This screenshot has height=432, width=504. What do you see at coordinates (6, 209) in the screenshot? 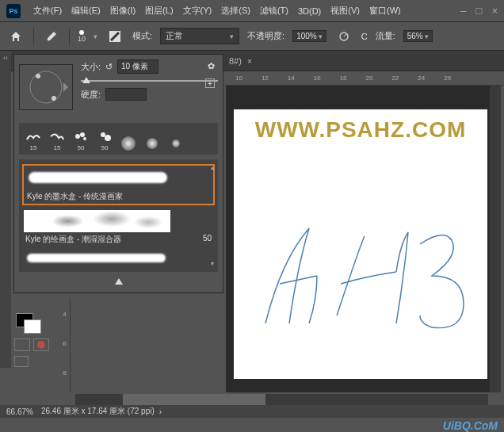
I see `panel-expand-strip: ‹‹` at bounding box center [6, 209].